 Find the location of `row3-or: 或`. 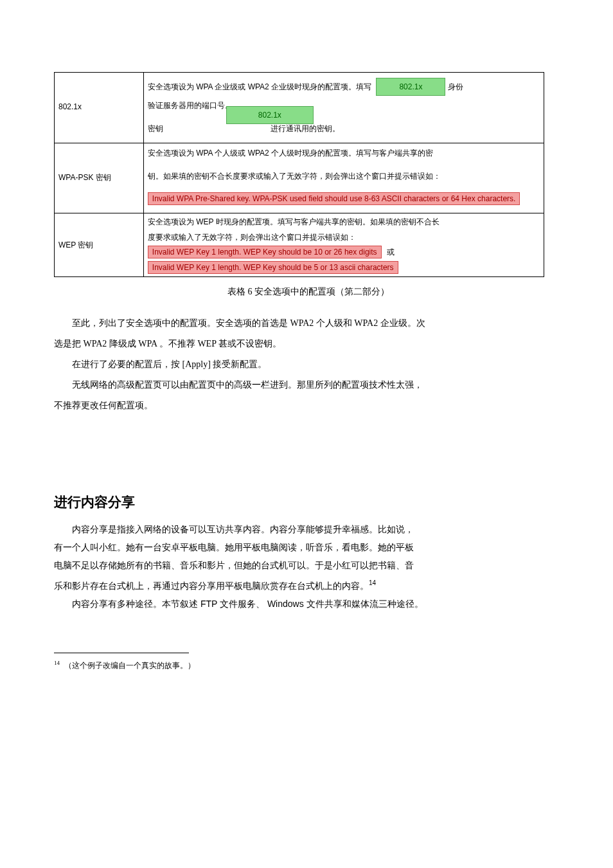

row3-or: 或 is located at coordinates (391, 252).